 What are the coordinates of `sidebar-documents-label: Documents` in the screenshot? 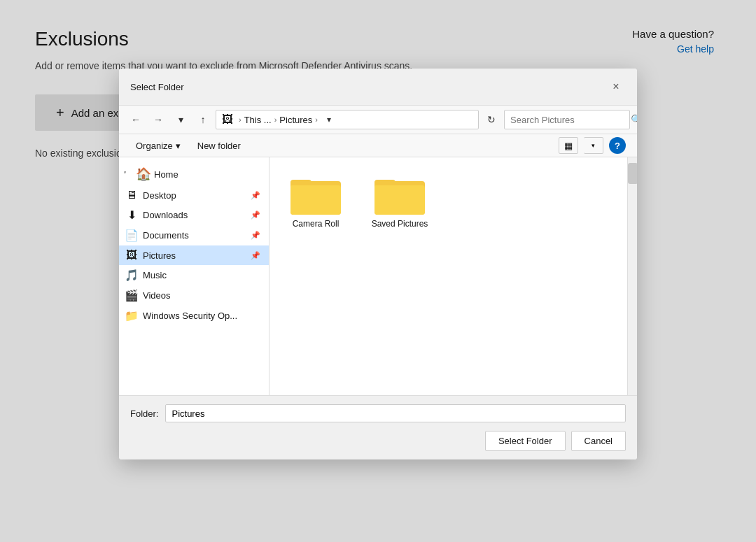 It's located at (195, 235).